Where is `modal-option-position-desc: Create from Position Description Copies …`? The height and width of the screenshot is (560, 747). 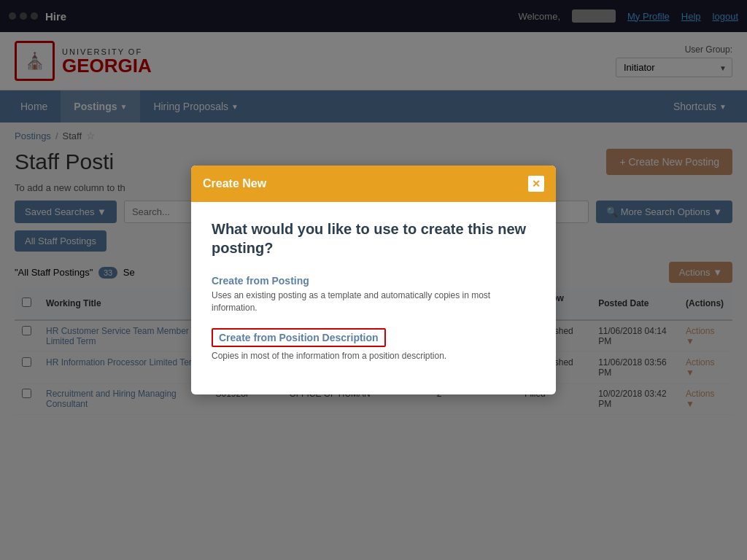 modal-option-position-desc: Create from Position Description Copies … is located at coordinates (374, 346).